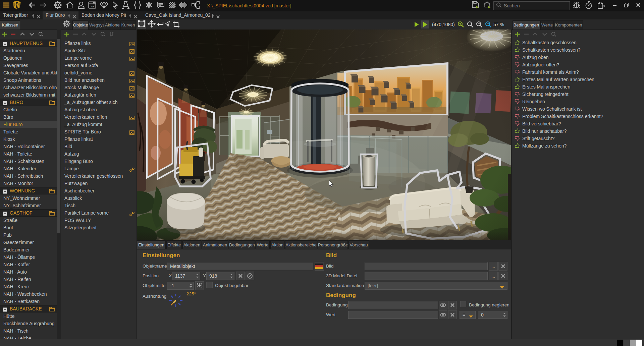 This screenshot has width=644, height=346. I want to click on svg-text: OK, so click(93, 7).